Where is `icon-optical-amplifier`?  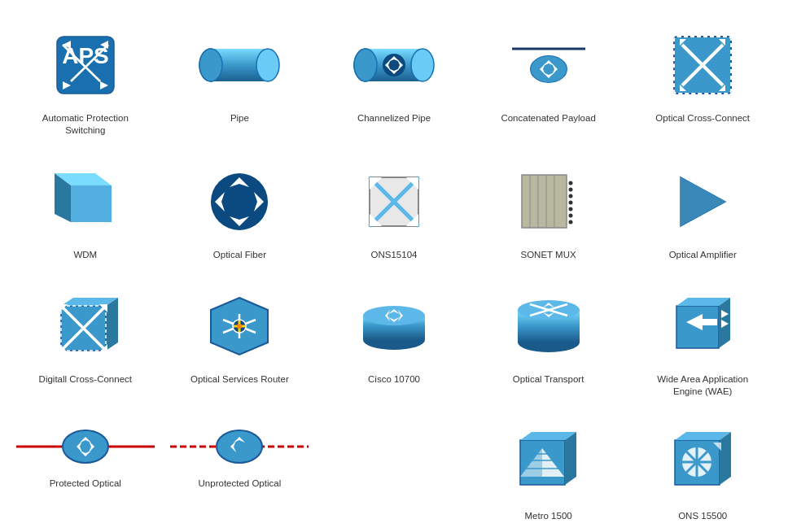
icon-optical-amplifier is located at coordinates (703, 202).